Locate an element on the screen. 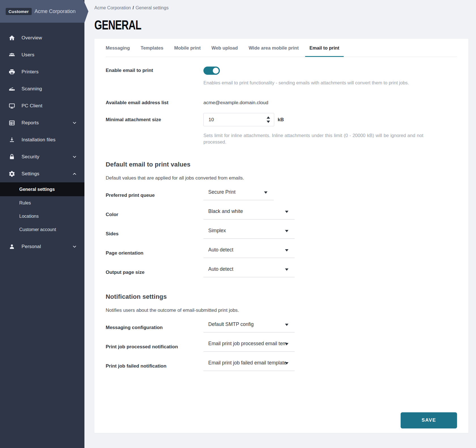 This screenshot has height=448, width=476. color-row: Color Black and white is located at coordinates (281, 213).